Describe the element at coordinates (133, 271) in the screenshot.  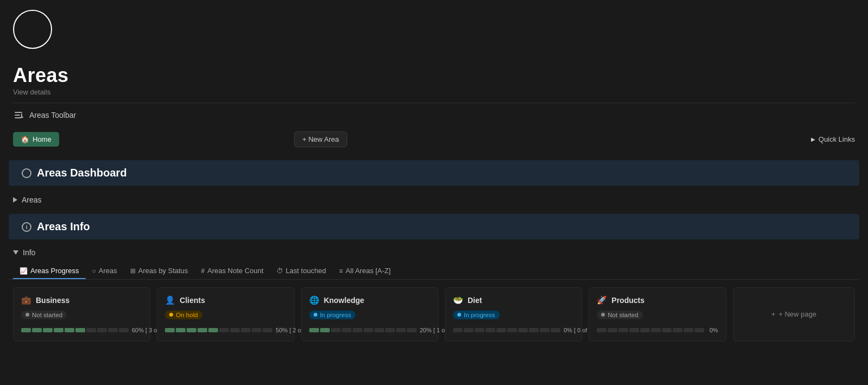
I see `tab-icon-areas-by-status: ⊞` at that location.